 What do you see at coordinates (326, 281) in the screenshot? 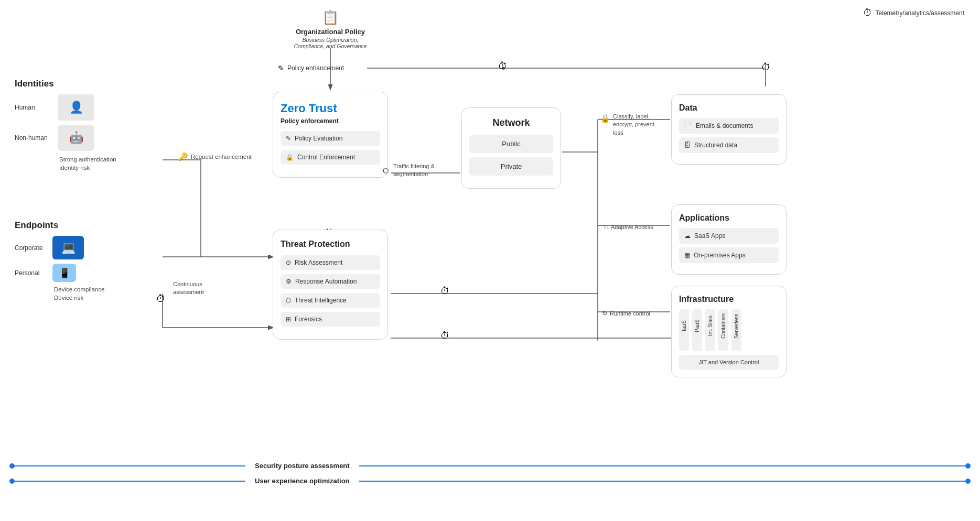
I see `response-automation-label: Response Automation` at bounding box center [326, 281].